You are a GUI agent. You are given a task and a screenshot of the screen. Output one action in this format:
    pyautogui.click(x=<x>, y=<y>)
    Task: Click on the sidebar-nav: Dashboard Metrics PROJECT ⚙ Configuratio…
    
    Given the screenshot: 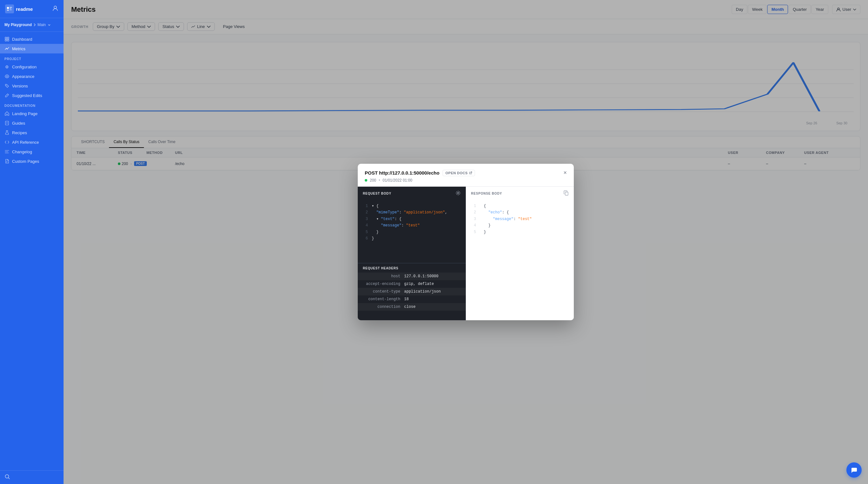 What is the action you would take?
    pyautogui.click(x=32, y=251)
    